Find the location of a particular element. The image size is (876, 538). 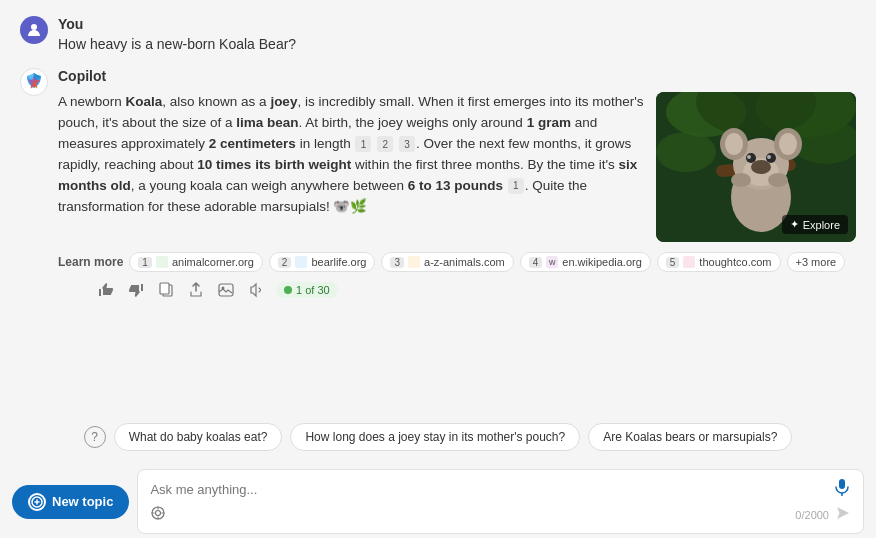

source-2-icon is located at coordinates (301, 262).